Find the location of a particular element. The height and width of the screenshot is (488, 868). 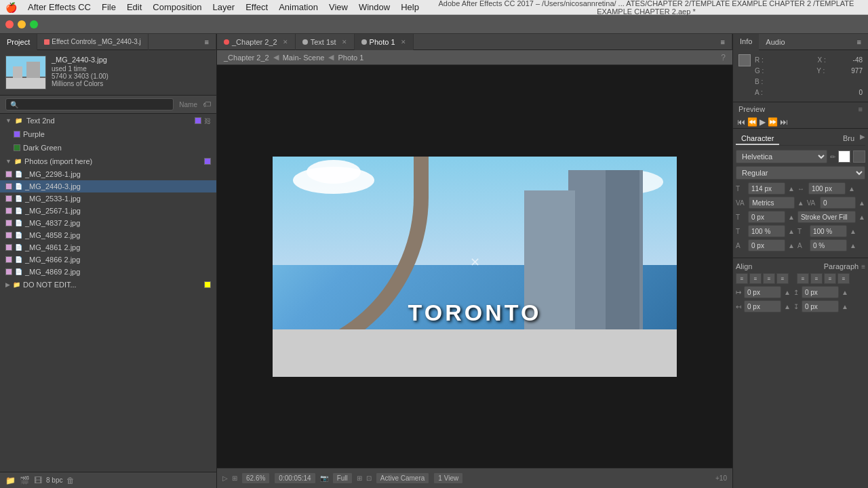

space-after-up: ▲ is located at coordinates (845, 306).